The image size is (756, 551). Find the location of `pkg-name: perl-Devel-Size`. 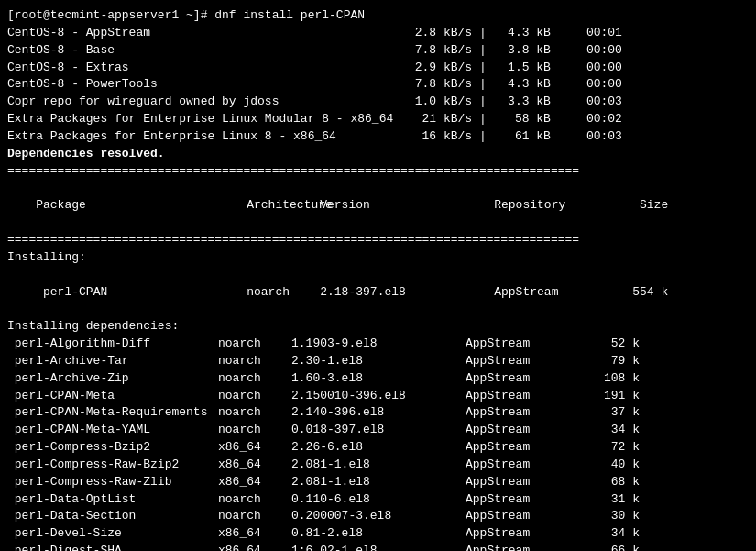

pkg-name: perl-Devel-Size is located at coordinates (113, 534).